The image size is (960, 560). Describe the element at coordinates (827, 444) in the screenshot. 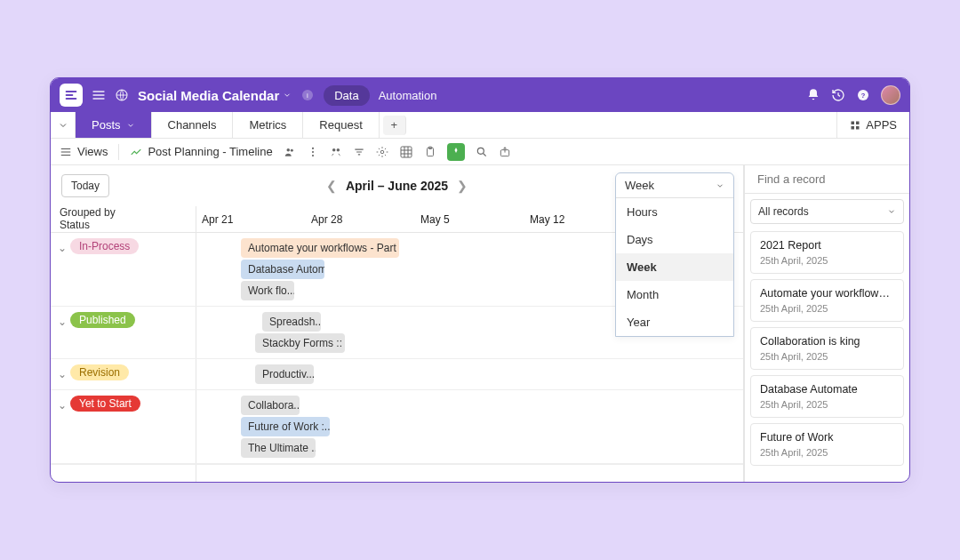

I see `record-card: Future of Work25th April, 2025` at that location.